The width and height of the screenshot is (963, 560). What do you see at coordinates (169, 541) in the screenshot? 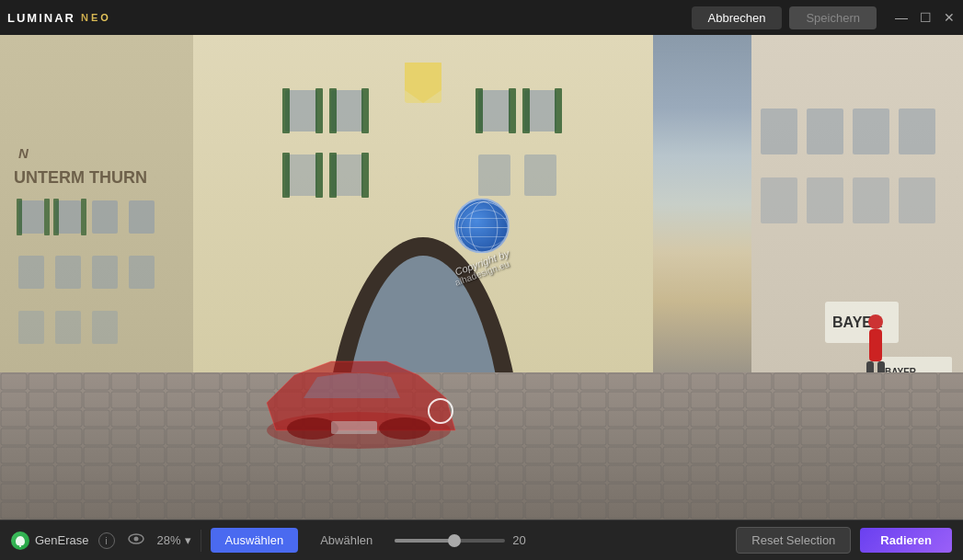
I see `zoom-value: 28%` at bounding box center [169, 541].